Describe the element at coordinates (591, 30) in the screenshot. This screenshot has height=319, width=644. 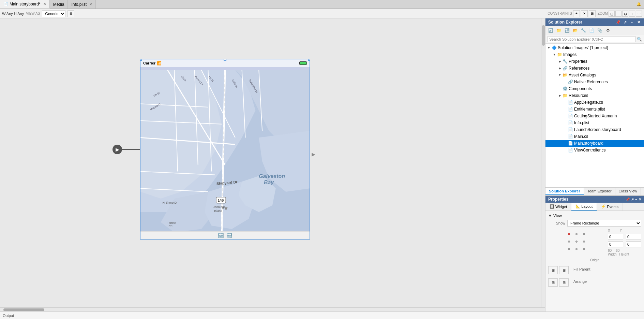
I see `se-addnew-btn: 📄` at that location.